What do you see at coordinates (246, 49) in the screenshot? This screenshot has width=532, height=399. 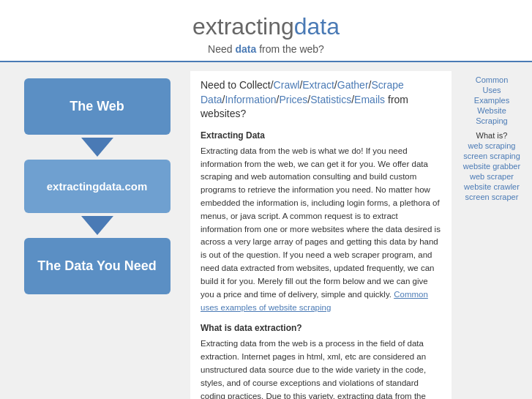 I see `tagline-data: data` at bounding box center [246, 49].